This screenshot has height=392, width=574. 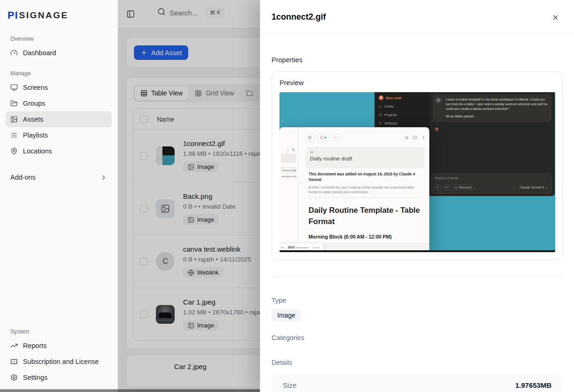 What do you see at coordinates (417, 383) in the screenshot?
I see `details-card: Size 1.97653MB` at bounding box center [417, 383].